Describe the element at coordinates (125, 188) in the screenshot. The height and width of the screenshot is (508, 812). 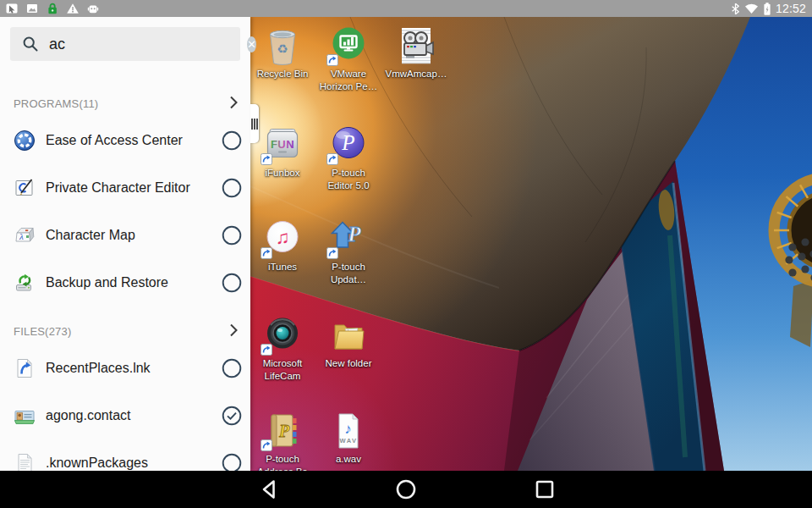
I see `list-item-private-character-editor: Private Character Editor` at that location.